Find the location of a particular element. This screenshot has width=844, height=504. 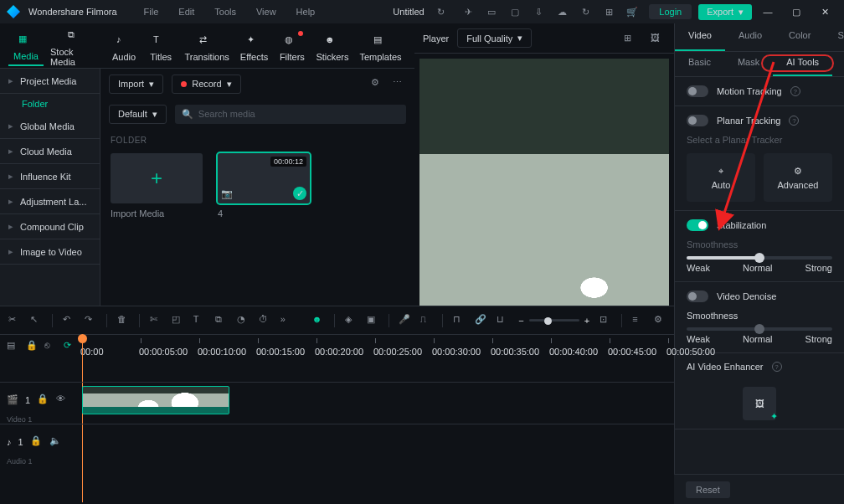

menu-help: Help is located at coordinates (306, 12).